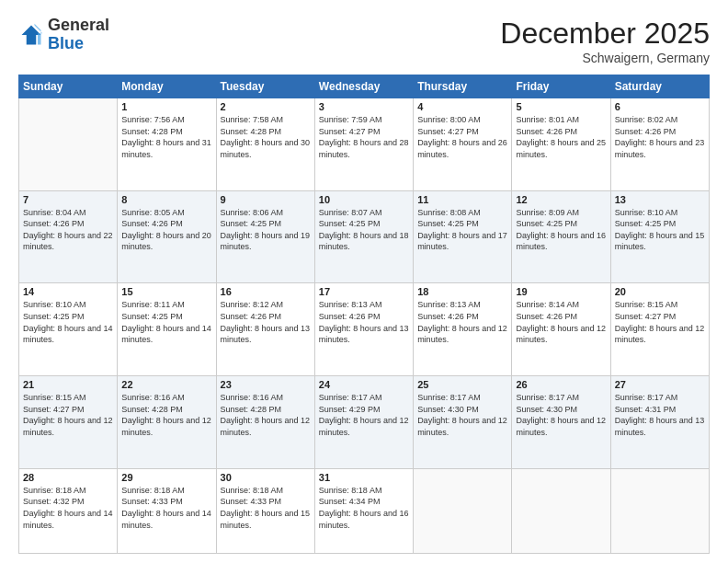  I want to click on day-number: 8, so click(166, 200).